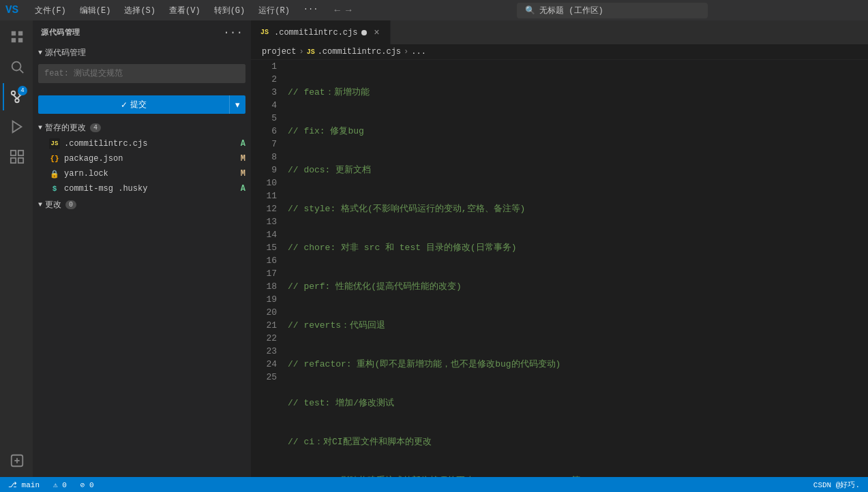  Describe the element at coordinates (243, 189) in the screenshot. I see `file-status-commit-msg: A` at that location.